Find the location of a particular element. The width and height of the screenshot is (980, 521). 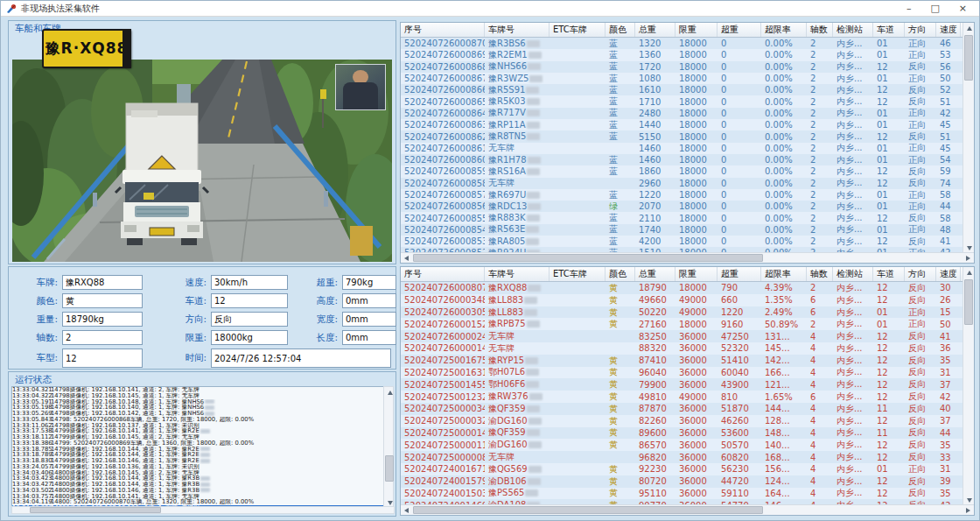

lane-field is located at coordinates (249, 301).